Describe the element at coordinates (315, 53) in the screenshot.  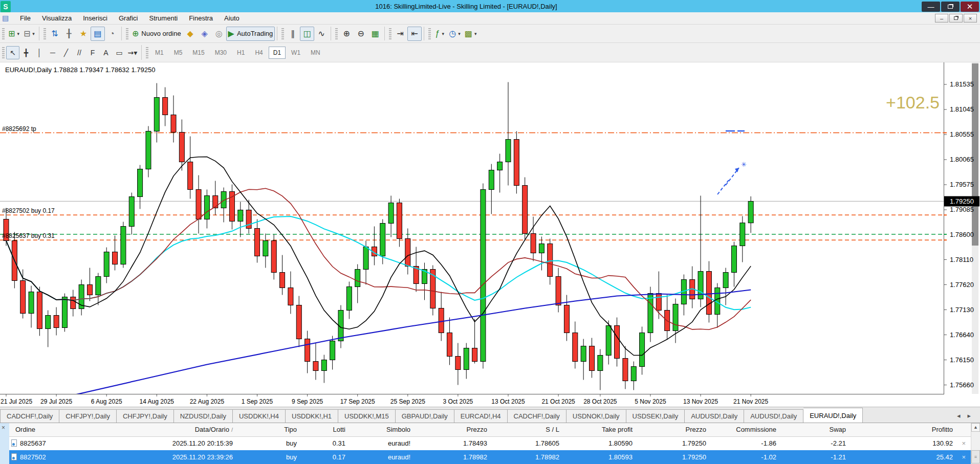
I see `timeframe-mn-button: MN` at that location.